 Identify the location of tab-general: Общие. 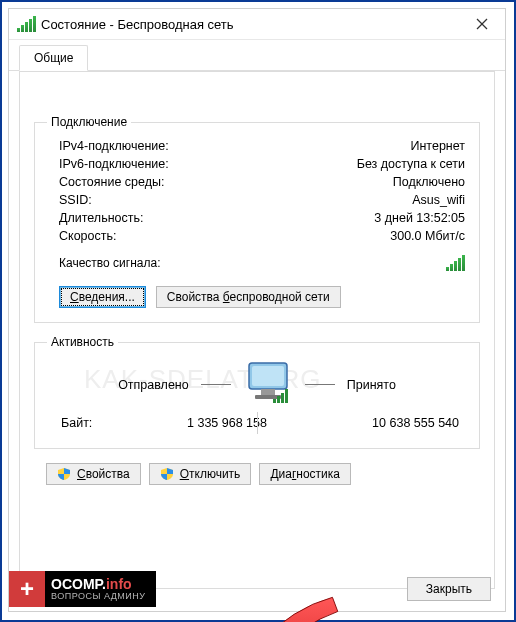
(54, 58).